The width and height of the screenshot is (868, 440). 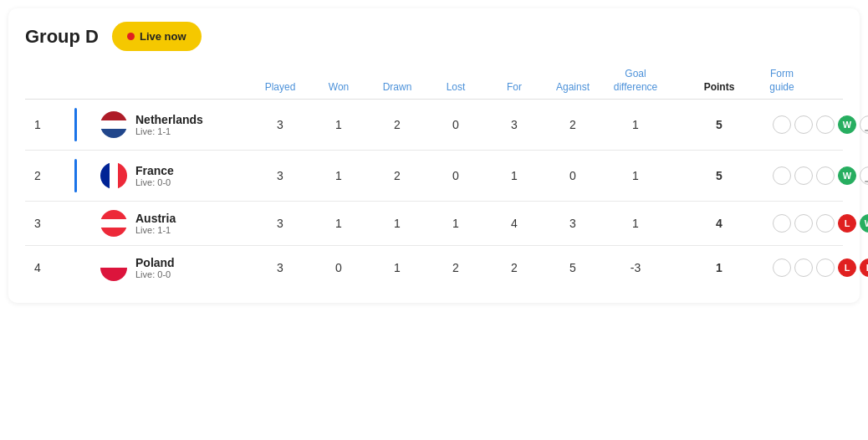 I want to click on team-name: France, so click(x=155, y=171).